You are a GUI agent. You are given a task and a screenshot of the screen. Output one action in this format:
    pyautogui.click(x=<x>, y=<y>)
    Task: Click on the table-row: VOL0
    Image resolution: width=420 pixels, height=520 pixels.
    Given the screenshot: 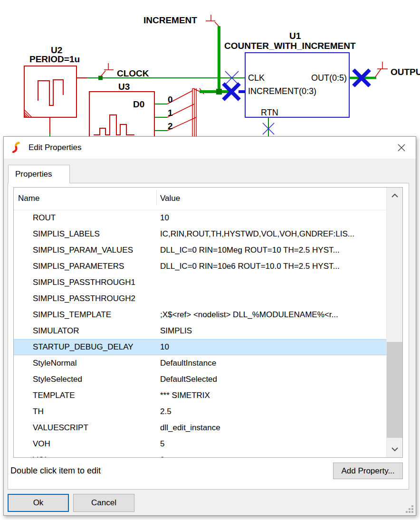 What is the action you would take?
    pyautogui.click(x=200, y=455)
    